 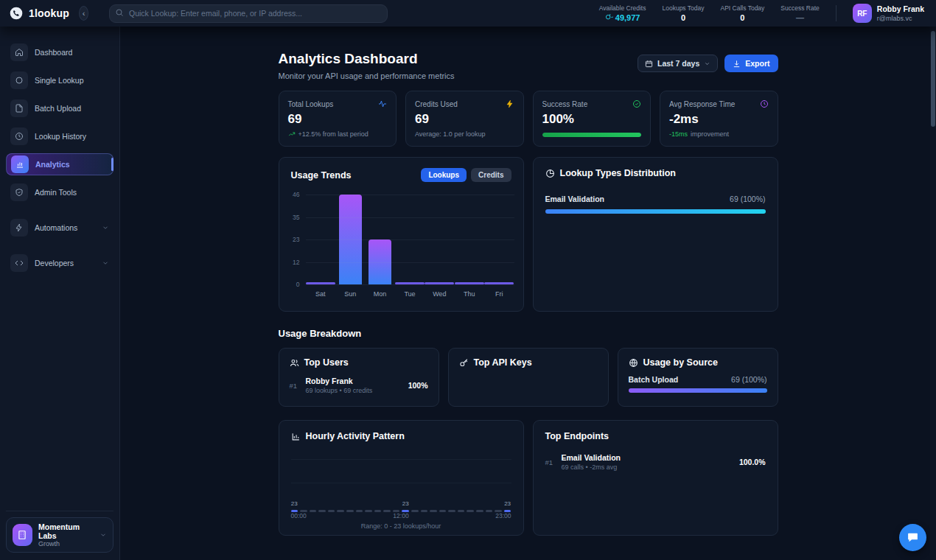 What do you see at coordinates (901, 9) in the screenshot?
I see `user-name: Robby Frank` at bounding box center [901, 9].